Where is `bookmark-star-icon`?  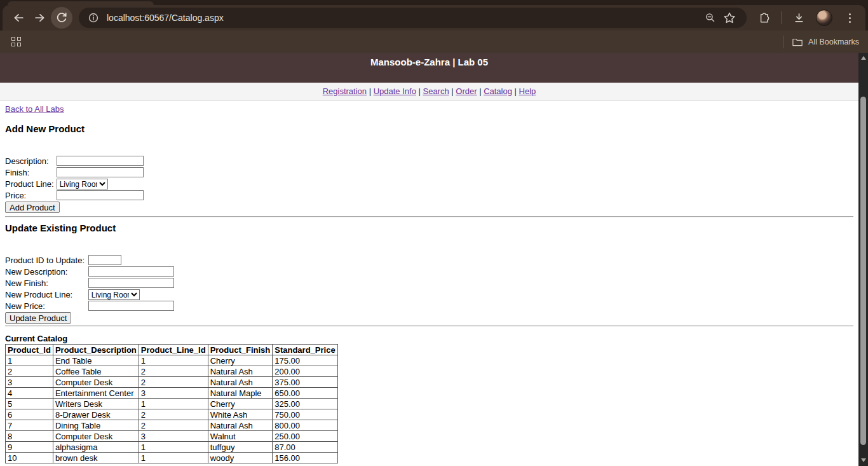
bookmark-star-icon is located at coordinates (729, 18).